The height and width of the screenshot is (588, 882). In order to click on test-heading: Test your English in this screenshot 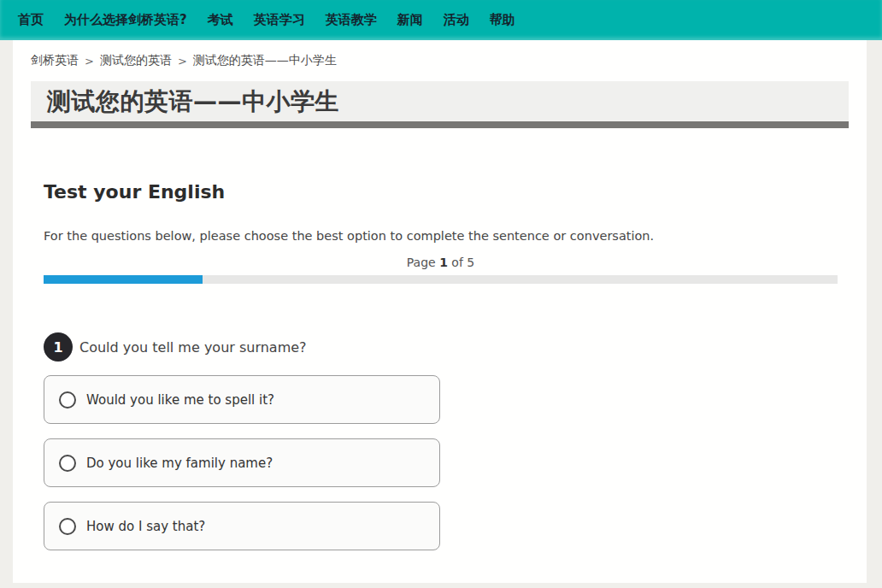, I will do `click(446, 191)`.